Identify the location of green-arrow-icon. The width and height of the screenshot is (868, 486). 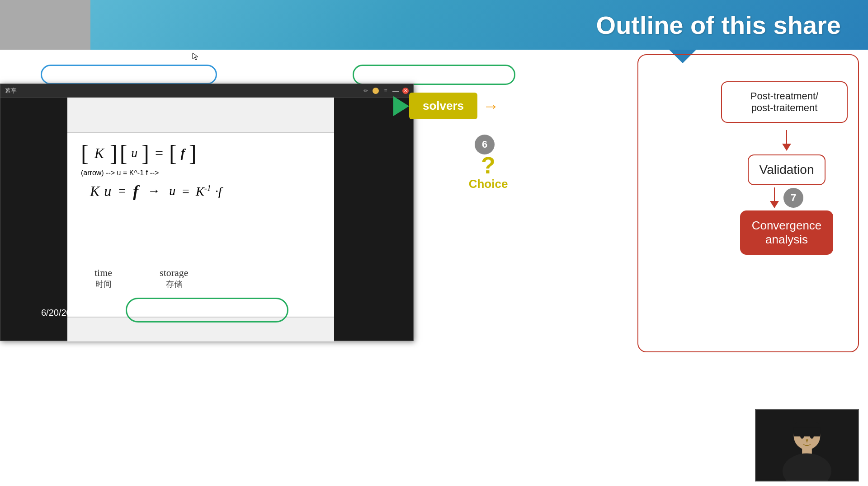
(401, 106).